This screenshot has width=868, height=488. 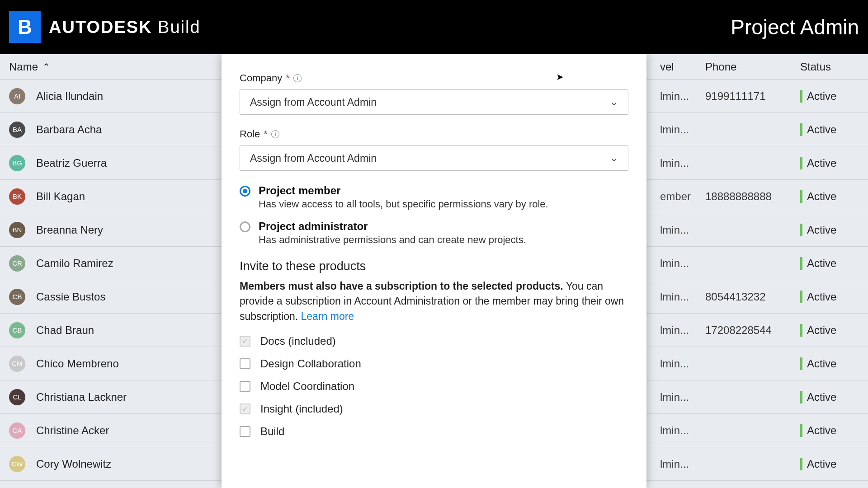 What do you see at coordinates (17, 96) in the screenshot?
I see `avatar: AI` at bounding box center [17, 96].